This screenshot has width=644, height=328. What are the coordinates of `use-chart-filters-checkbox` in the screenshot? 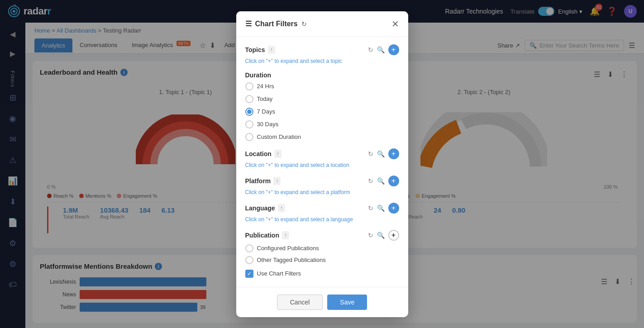 It's located at (249, 274).